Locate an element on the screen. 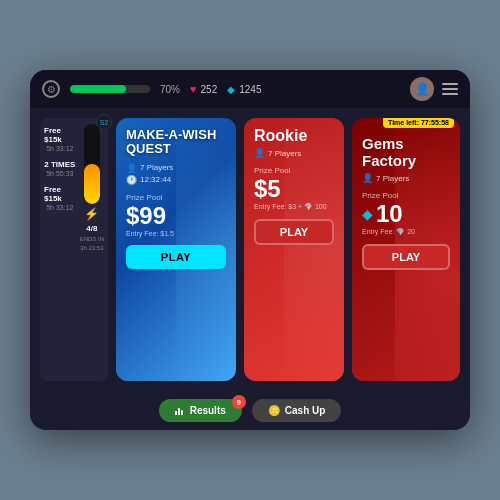  card-gems-play-button: PLAY is located at coordinates (406, 257).